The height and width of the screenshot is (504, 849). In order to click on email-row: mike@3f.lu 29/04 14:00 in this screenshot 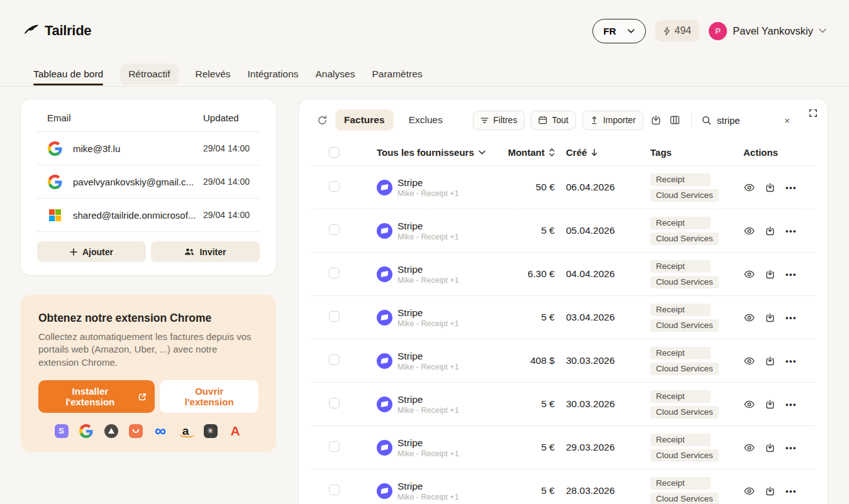, I will do `click(148, 148)`.